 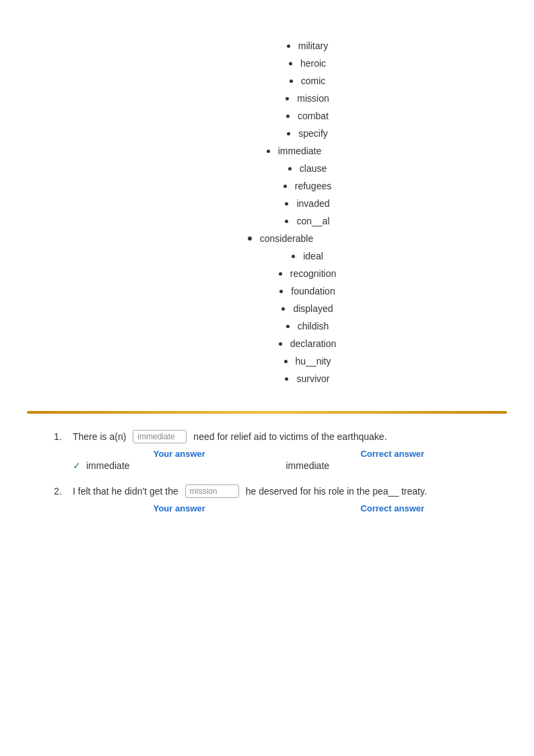 I want to click on word-text: displayed, so click(x=312, y=309).